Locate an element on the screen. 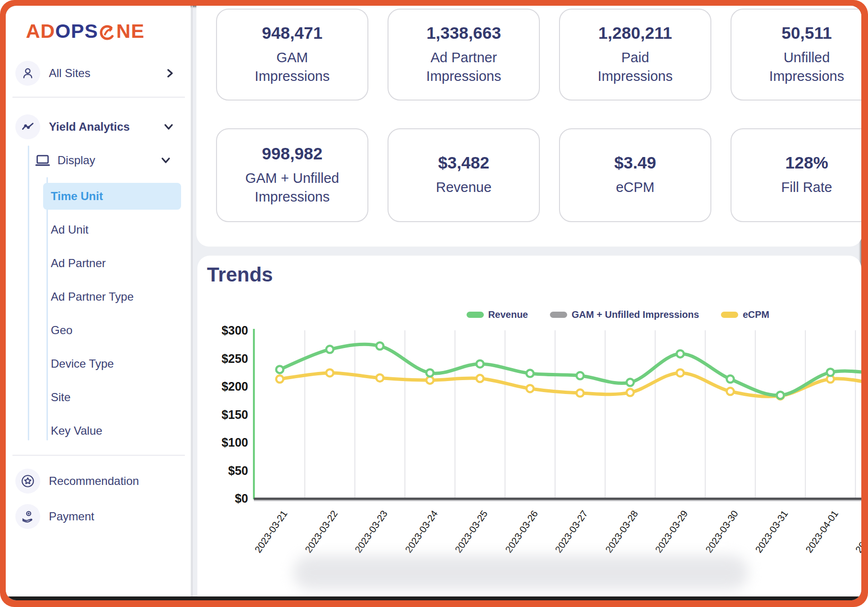 Image resolution: width=868 pixels, height=607 pixels. display-monitor-icon is located at coordinates (43, 160).